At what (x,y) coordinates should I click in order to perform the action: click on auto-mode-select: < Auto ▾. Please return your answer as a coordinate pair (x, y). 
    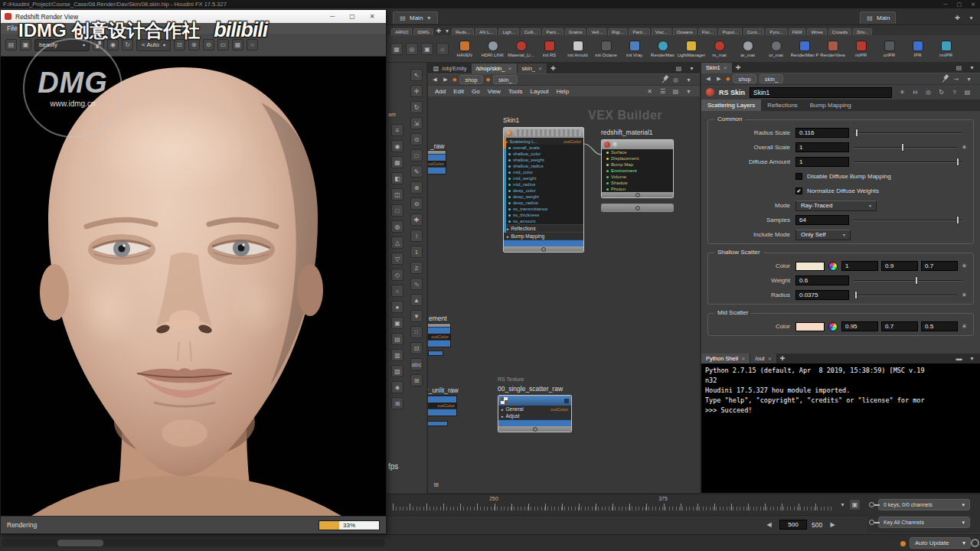
    Looking at the image, I should click on (153, 45).